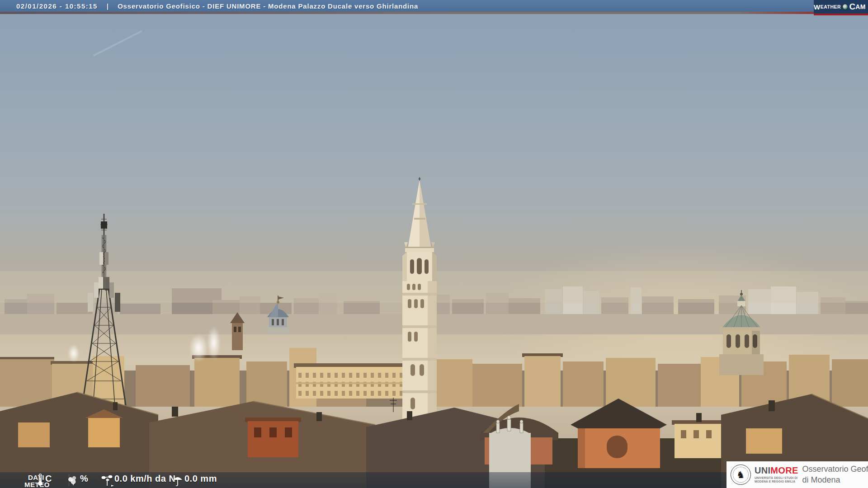 The width and height of the screenshot is (868, 488). I want to click on humidity-value: %, so click(84, 479).